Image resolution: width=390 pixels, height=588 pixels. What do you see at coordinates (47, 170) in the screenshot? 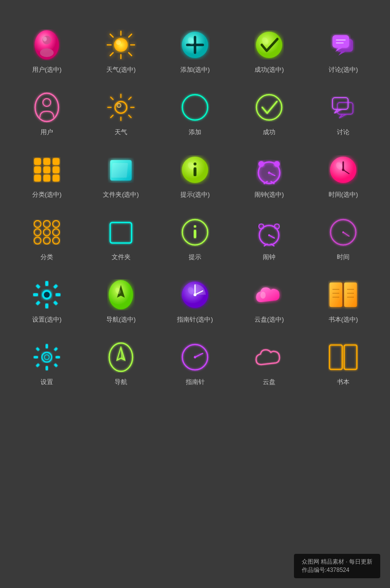
I see `category-selected-icon` at bounding box center [47, 170].